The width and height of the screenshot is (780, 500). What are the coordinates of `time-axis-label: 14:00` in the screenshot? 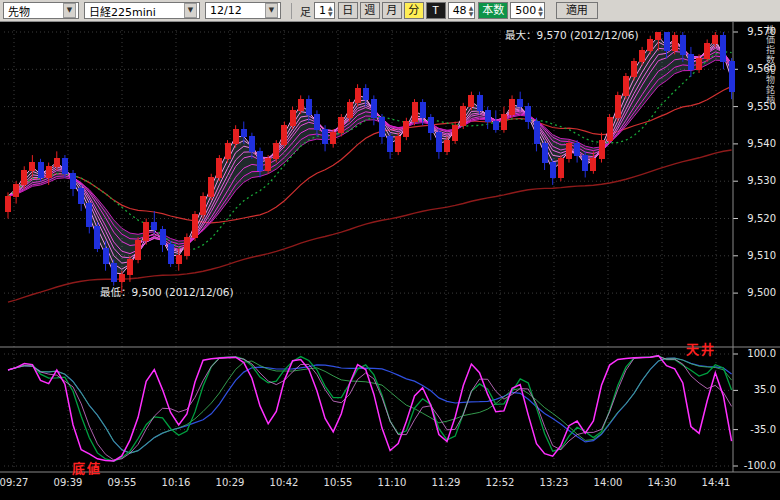 It's located at (608, 482).